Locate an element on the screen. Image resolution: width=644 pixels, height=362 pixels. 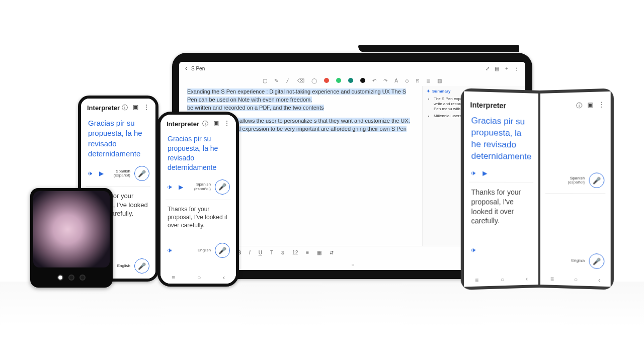
eraser-tool-icon: ⌫ is located at coordinates (301, 80).